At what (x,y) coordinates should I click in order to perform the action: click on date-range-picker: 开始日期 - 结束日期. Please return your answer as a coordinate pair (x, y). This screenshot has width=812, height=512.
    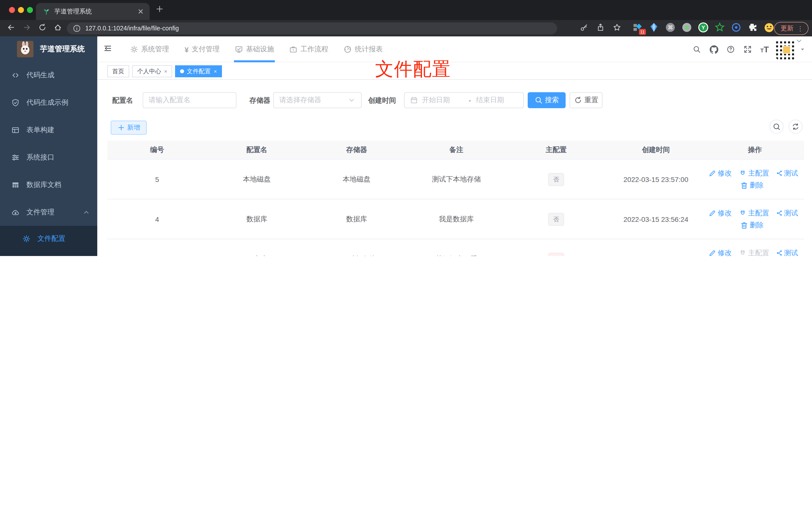
    Looking at the image, I should click on (464, 100).